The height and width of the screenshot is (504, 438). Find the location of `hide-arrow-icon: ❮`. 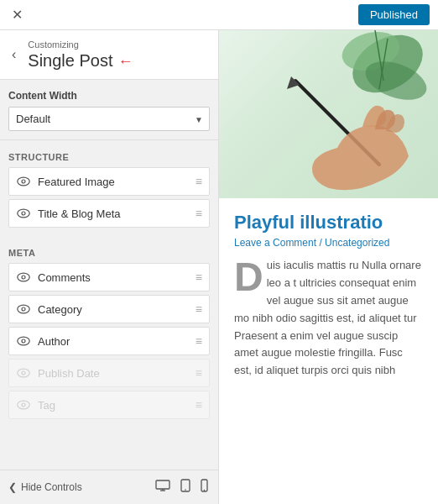

hide-arrow-icon: ❮ is located at coordinates (13, 487).